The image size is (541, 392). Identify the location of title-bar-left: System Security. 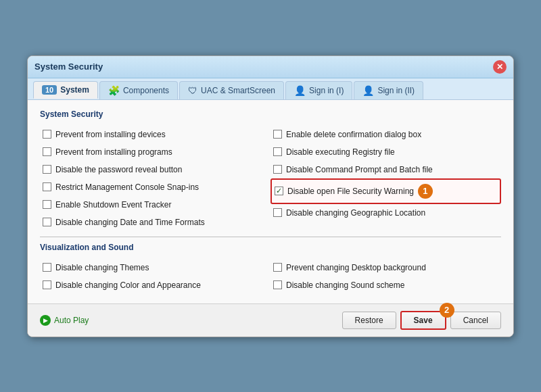
(69, 66).